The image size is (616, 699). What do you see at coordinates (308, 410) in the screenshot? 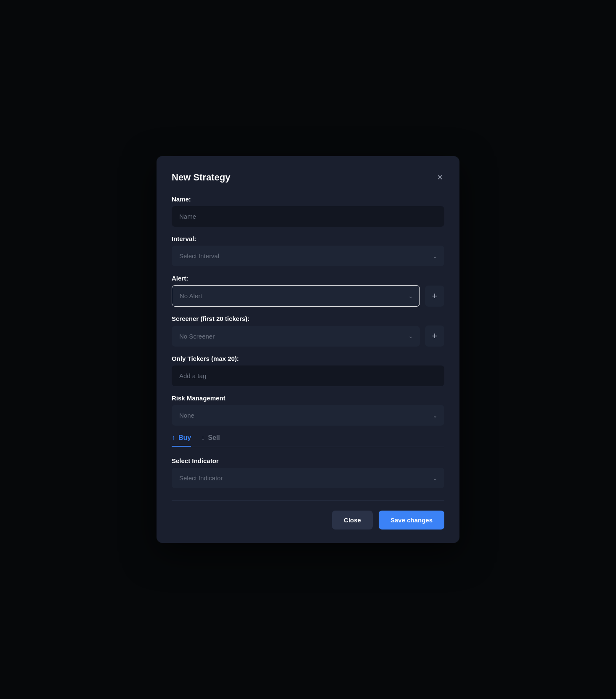
I see `risk-field-group: Risk Management None ⌄` at bounding box center [308, 410].